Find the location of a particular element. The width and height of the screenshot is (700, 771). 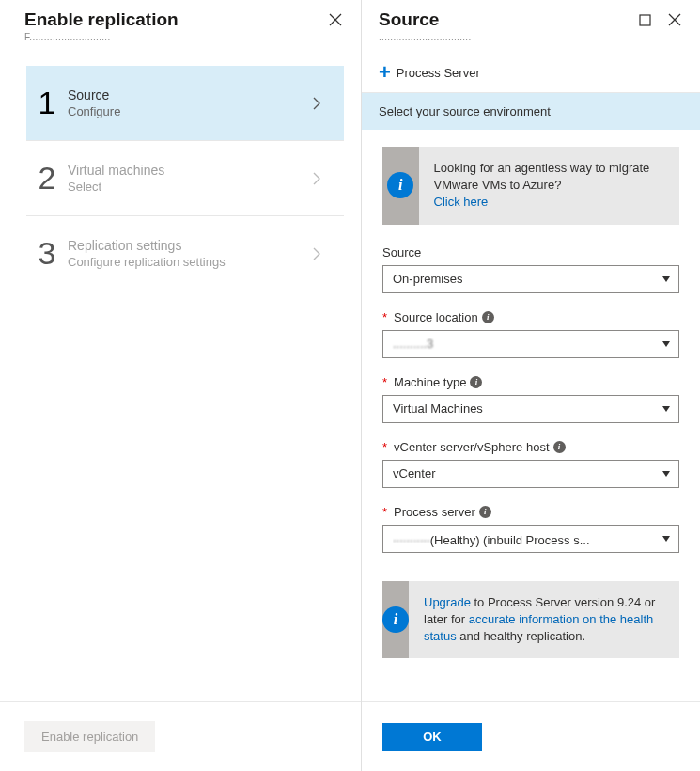

add-process-server-label: Process Server is located at coordinates (438, 73).